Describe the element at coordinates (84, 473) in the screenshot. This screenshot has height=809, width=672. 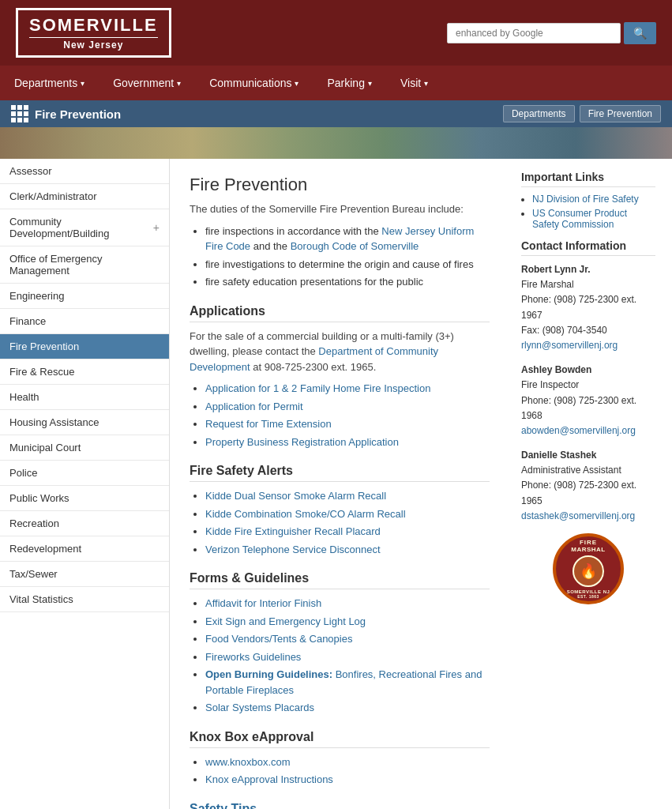
I see `sidebar-item-police: Police` at that location.